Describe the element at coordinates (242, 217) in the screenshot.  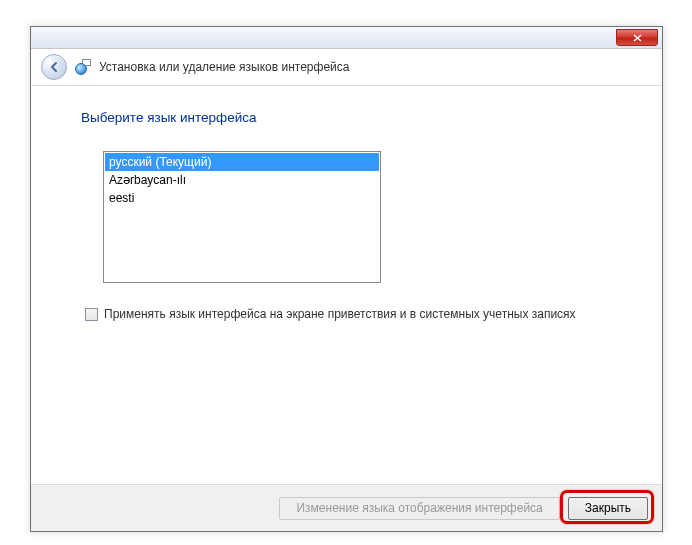
I see `language-listbox: русский (Текущий) Azərbaycan-ılı eesti` at that location.